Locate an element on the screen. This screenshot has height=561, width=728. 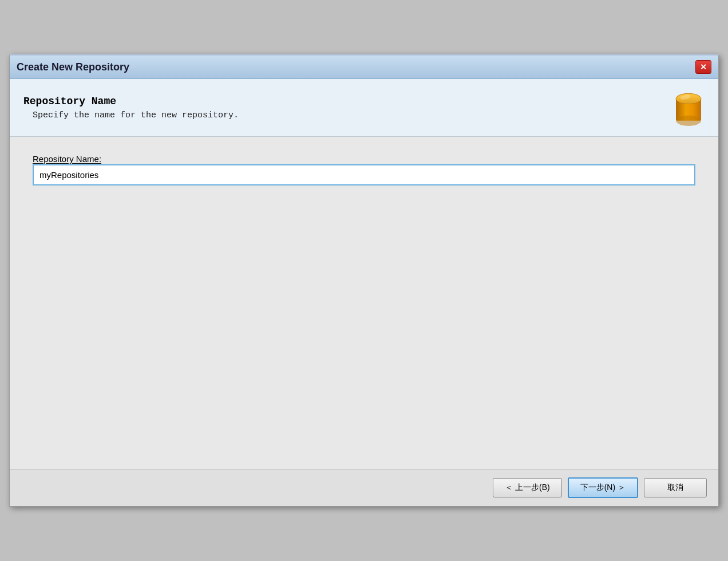
cancel-button: 取消 is located at coordinates (675, 488).